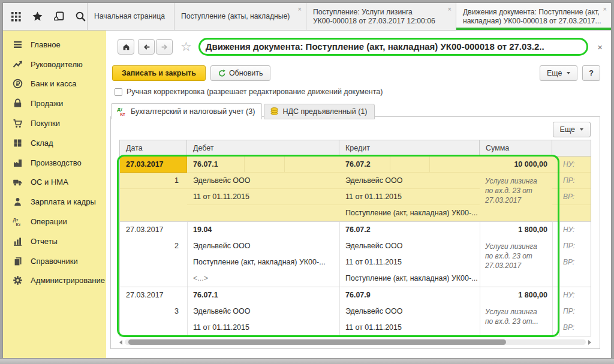 This screenshot has width=614, height=364. I want to click on sidebar-item: ОС и НМА, so click(55, 182).